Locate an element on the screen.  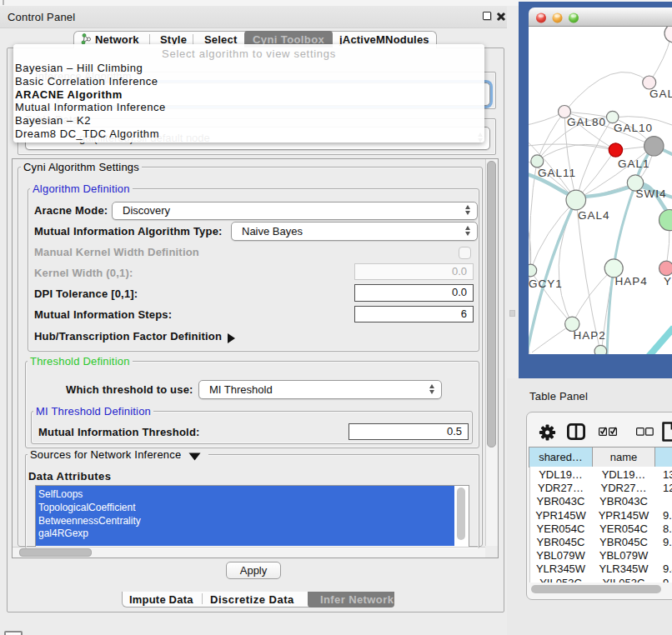
svg-text: GAL10 is located at coordinates (634, 128).